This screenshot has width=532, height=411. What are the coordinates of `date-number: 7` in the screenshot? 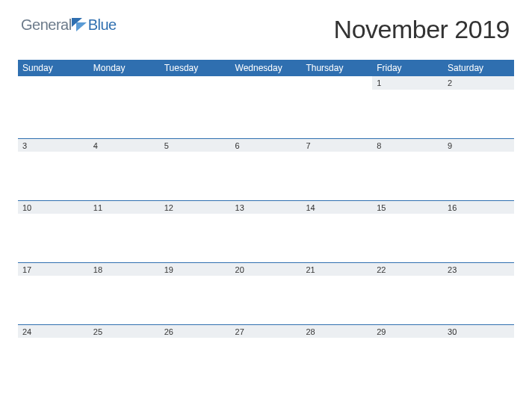 It's located at (336, 145).